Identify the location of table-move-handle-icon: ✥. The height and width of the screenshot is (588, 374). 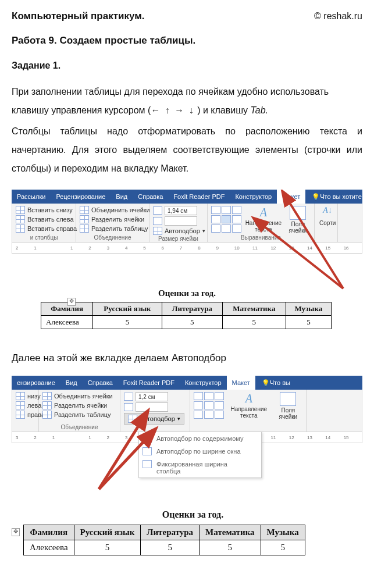
(72, 302).